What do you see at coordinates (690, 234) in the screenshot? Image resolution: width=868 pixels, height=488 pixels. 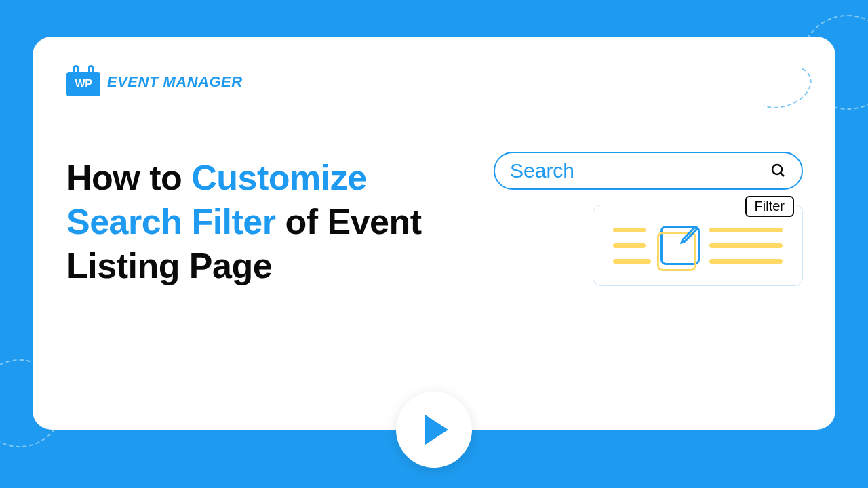 I see `pencil-icon` at bounding box center [690, 234].